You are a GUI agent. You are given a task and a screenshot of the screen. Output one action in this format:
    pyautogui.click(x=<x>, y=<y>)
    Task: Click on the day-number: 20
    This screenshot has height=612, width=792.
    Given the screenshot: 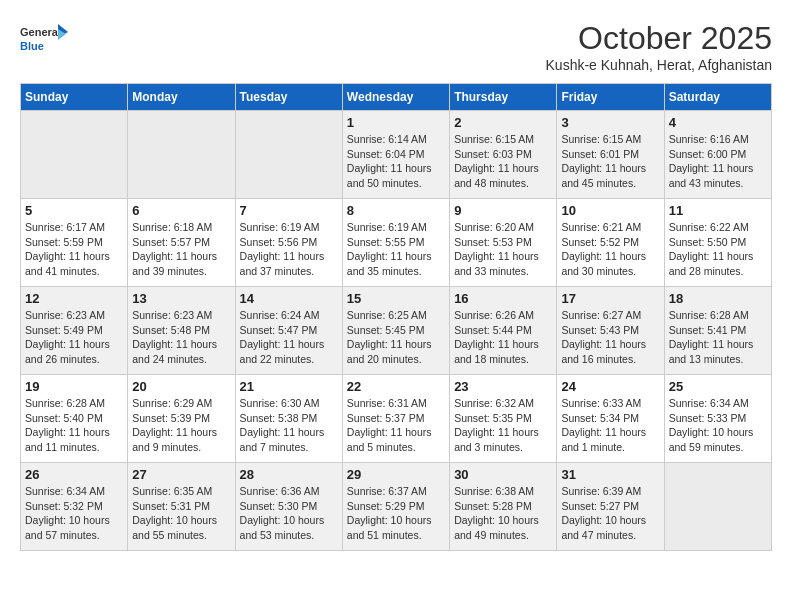 What is the action you would take?
    pyautogui.click(x=181, y=386)
    